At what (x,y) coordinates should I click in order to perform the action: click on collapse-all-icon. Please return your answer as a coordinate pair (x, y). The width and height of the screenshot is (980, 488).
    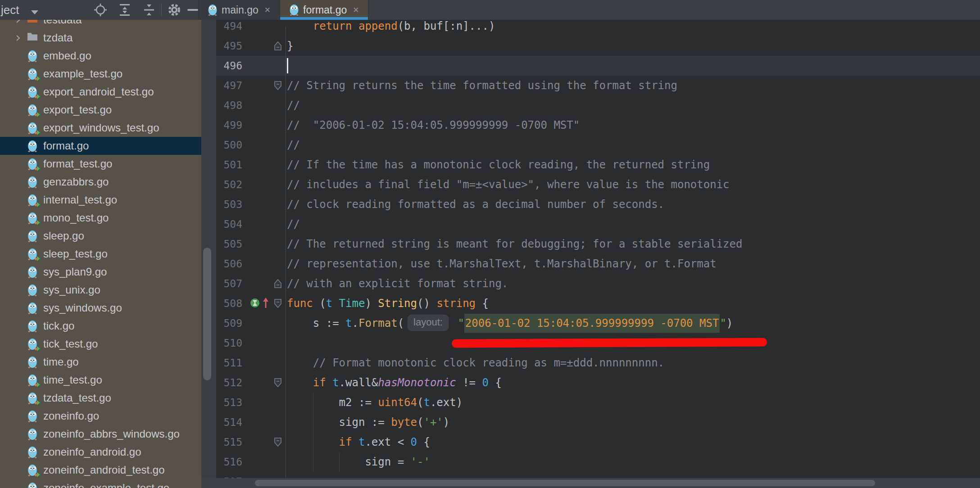
    Looking at the image, I should click on (149, 10).